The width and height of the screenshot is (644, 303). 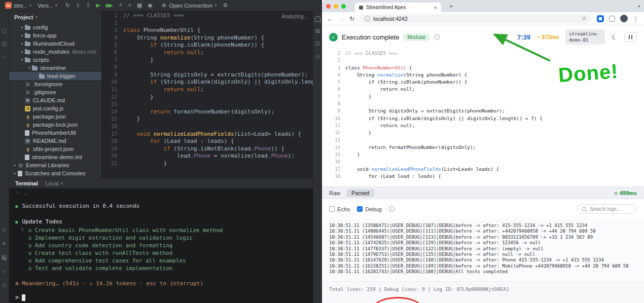 I want to click on code-line: 13, so click(x=207, y=104).